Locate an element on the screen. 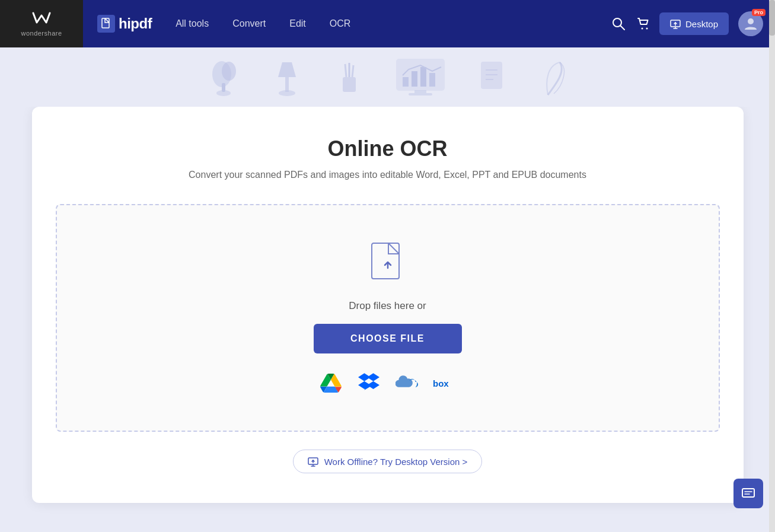 This screenshot has width=775, height=532. offline-banner: Work Offline? Try Desktop Version > is located at coordinates (388, 461).